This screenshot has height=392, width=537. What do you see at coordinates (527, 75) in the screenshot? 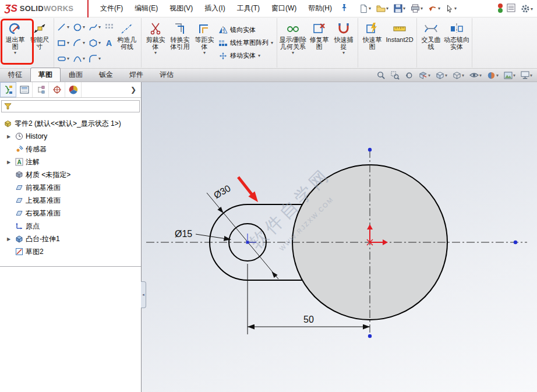
I see `view-settings-button: ▾` at bounding box center [527, 75].